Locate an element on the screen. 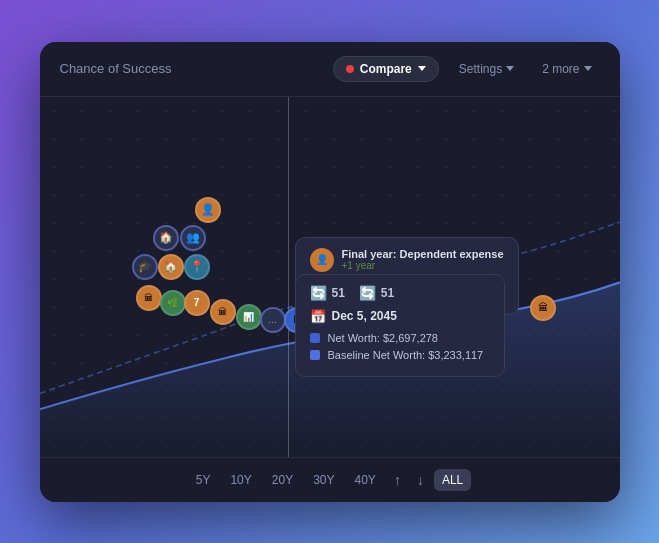  settings-label: Settings is located at coordinates (480, 69).